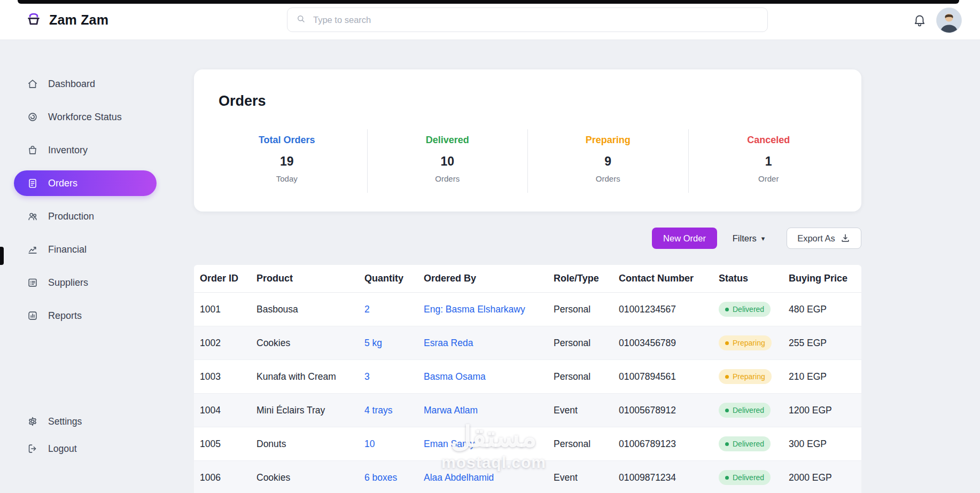  What do you see at coordinates (768, 161) in the screenshot?
I see `summary-stat-canceled: Canceled1Order` at bounding box center [768, 161].